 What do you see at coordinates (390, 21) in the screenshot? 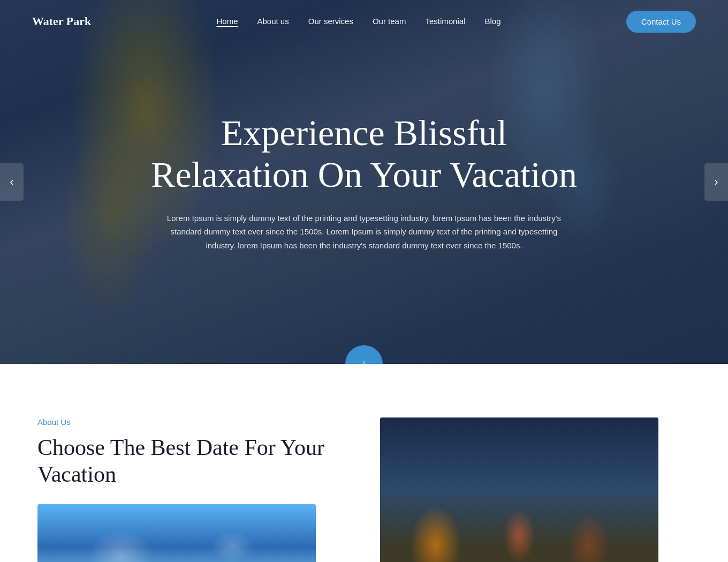
I see `nav-item-team: Our team` at bounding box center [390, 21].